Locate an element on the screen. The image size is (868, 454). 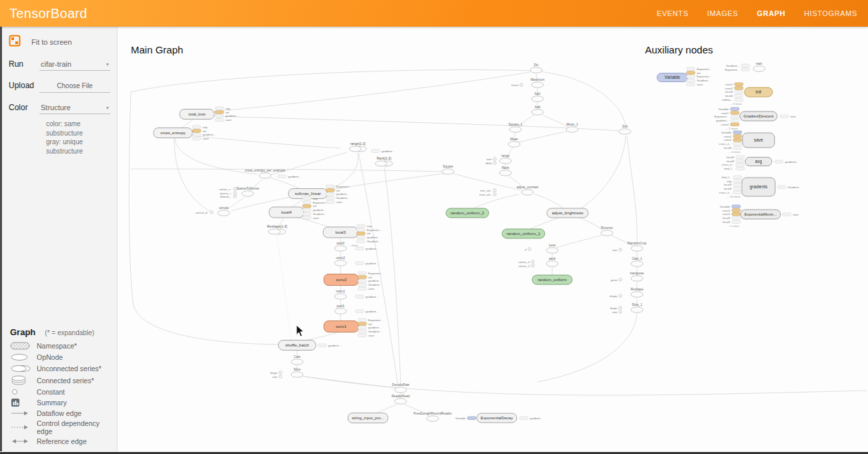
node-RandomCrop: RandomCrop is located at coordinates (637, 247).